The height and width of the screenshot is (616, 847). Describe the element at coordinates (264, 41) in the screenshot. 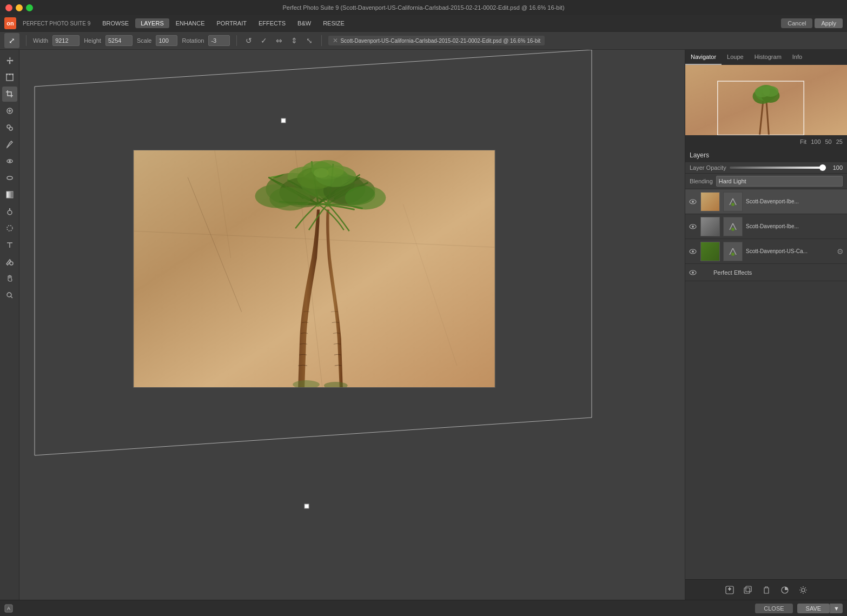

I see `confirm-button: ✓` at that location.